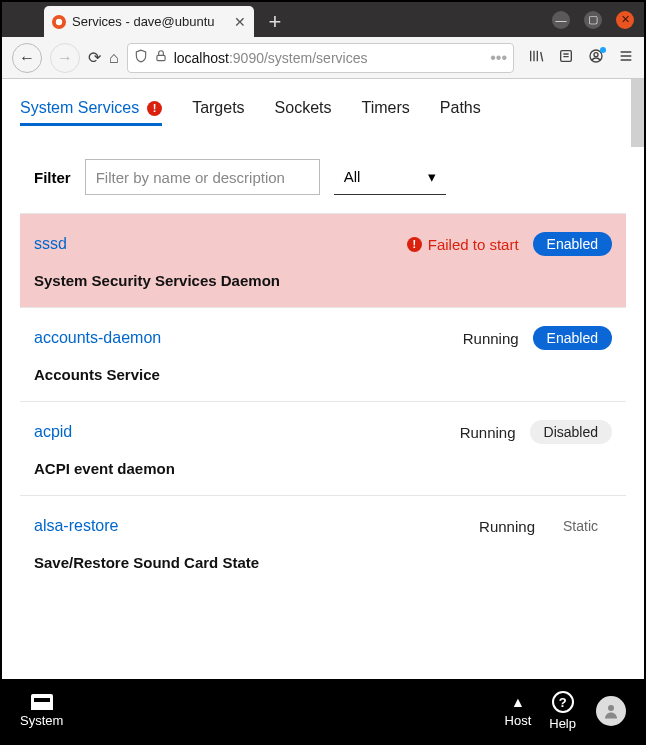  I want to click on tab-targets: Targets, so click(218, 108).